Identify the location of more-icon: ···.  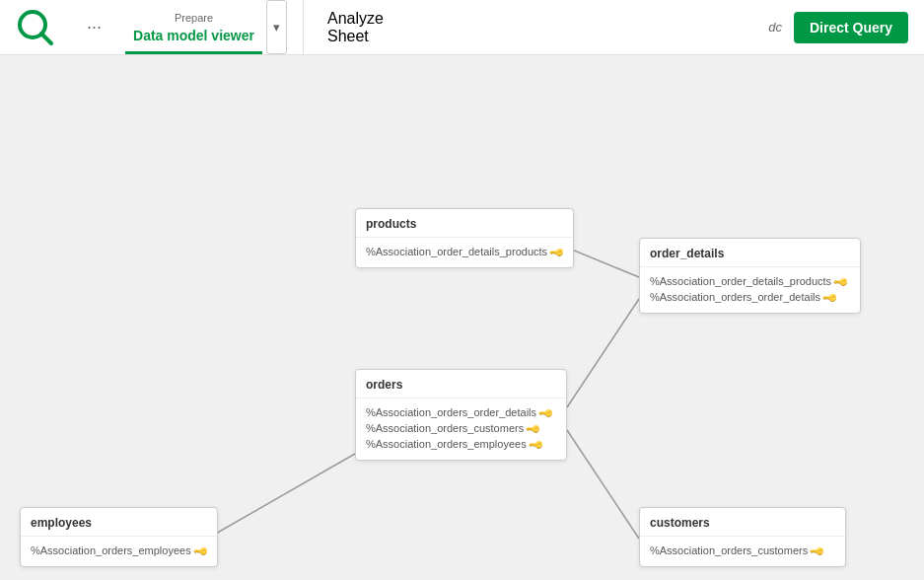
(95, 27).